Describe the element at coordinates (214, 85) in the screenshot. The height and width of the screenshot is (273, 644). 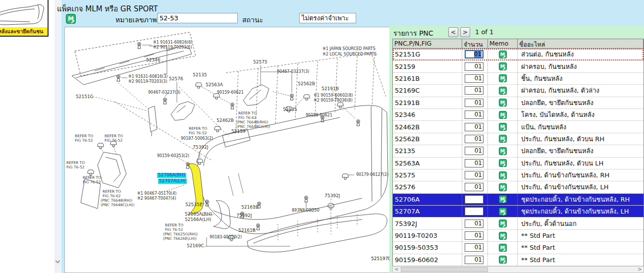
I see `diagram-label: 52563A` at that location.